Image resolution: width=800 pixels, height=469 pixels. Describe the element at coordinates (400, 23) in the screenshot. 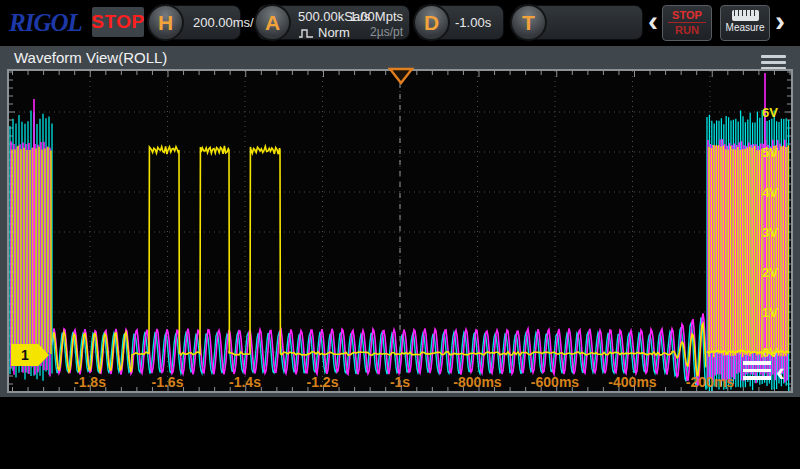

I see `top-bar: RIGOL STOP 200.00ms/ H 500.00kSa/s Norm …` at that location.